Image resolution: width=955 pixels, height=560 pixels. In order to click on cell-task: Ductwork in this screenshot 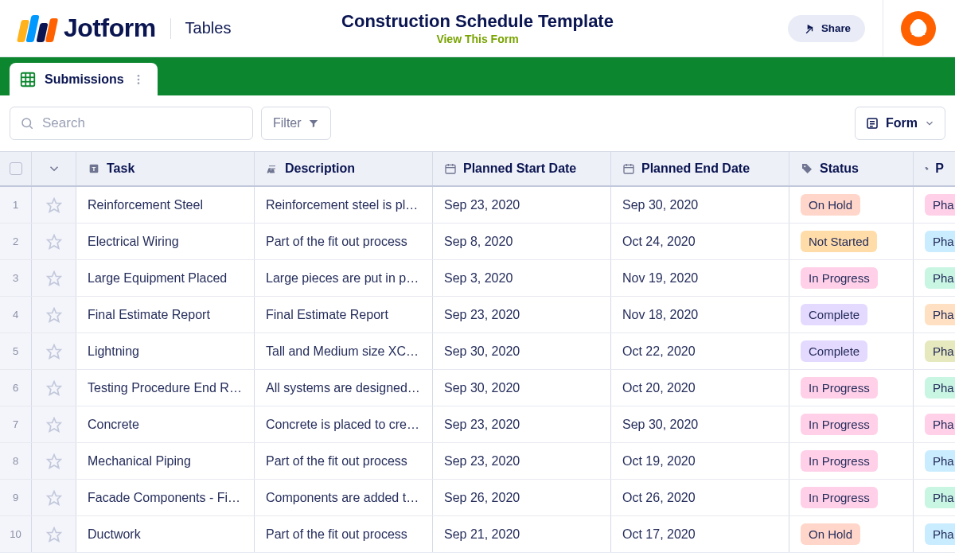, I will do `click(166, 535)`.